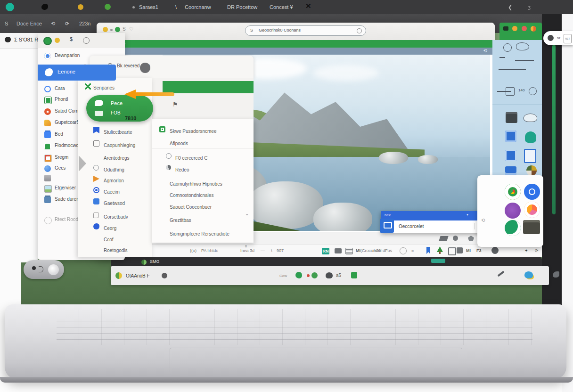 The image size is (573, 392). I want to click on circle-outline-icon, so click(86, 41).